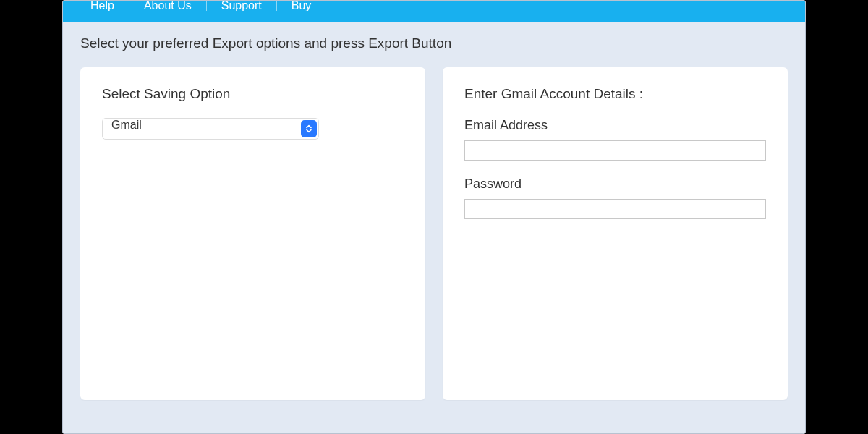 Image resolution: width=868 pixels, height=434 pixels. Describe the element at coordinates (434, 43) in the screenshot. I see `instruction-text: Select your preferred Export options and…` at that location.